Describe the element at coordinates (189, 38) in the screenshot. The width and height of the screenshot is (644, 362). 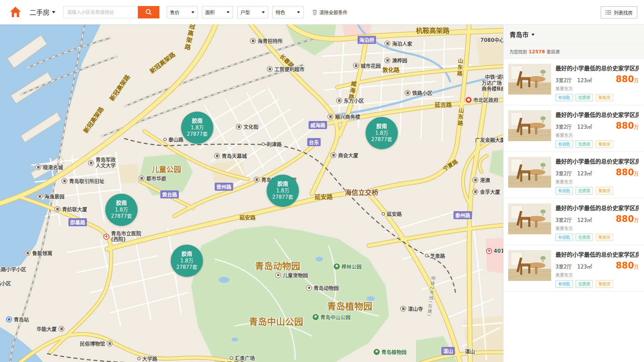
I see `map-road-label: 冠高架路` at that location.